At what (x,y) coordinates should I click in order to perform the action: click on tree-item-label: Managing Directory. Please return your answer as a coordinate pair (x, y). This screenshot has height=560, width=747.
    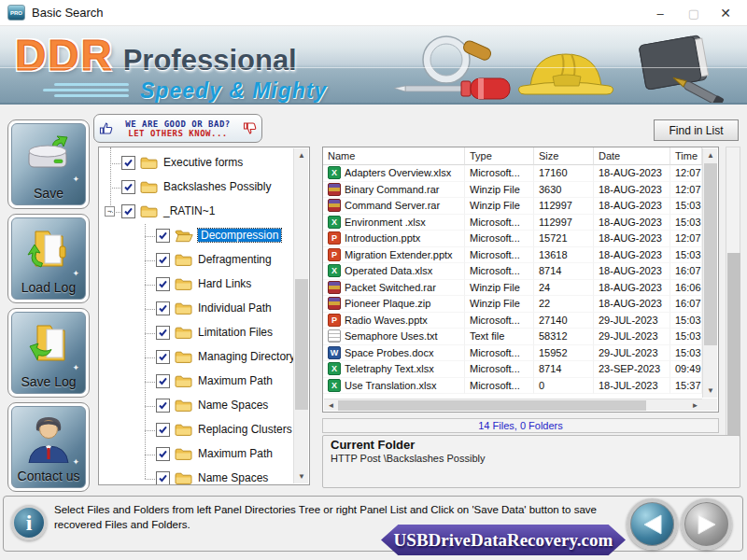
    Looking at the image, I should click on (246, 357).